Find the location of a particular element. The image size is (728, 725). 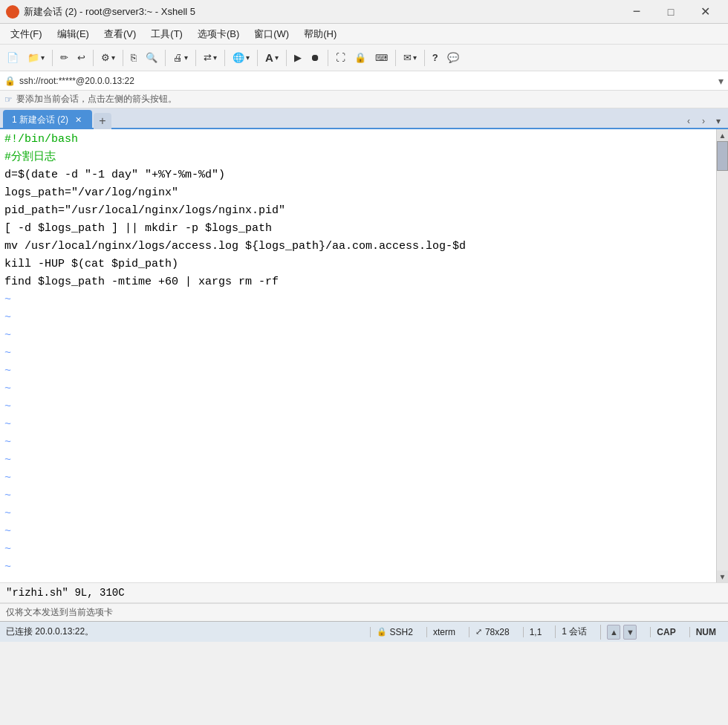

undo-button: ↩ is located at coordinates (82, 58).